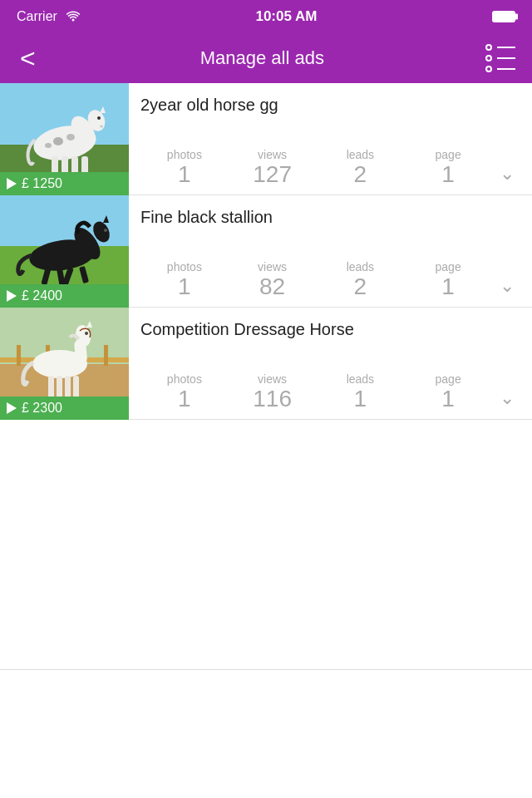 The height and width of the screenshot is (798, 532). Describe the element at coordinates (331, 329) in the screenshot. I see `ad-title-3: Competition Dressage Horse` at that location.